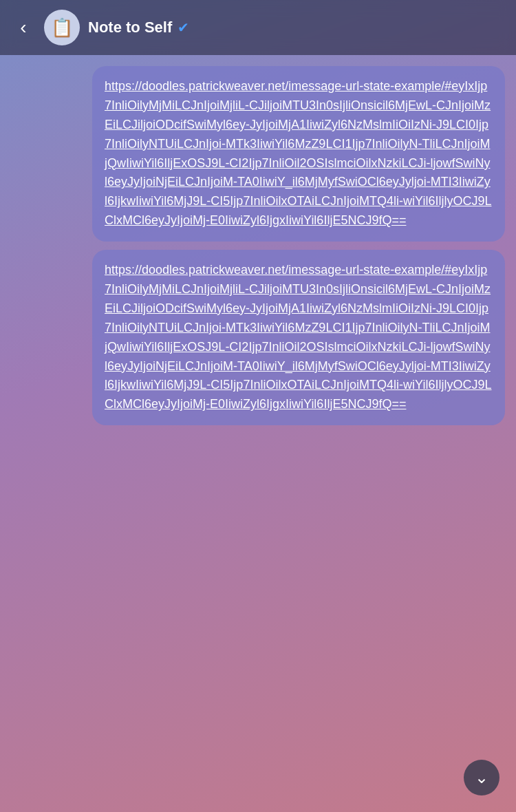 The height and width of the screenshot is (812, 516). Describe the element at coordinates (258, 28) in the screenshot. I see `header: ‹ 📋 Note to Self ✔` at that location.